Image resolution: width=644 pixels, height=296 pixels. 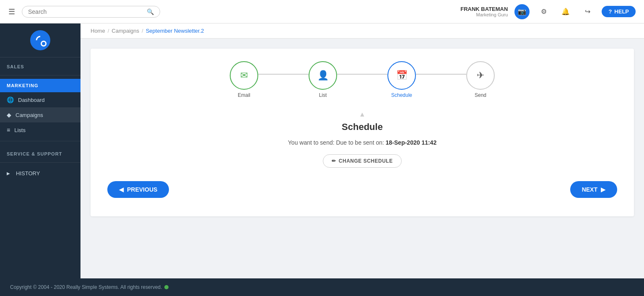 I want to click on step-schedule: 📅 Schedule, so click(x=402, y=80).